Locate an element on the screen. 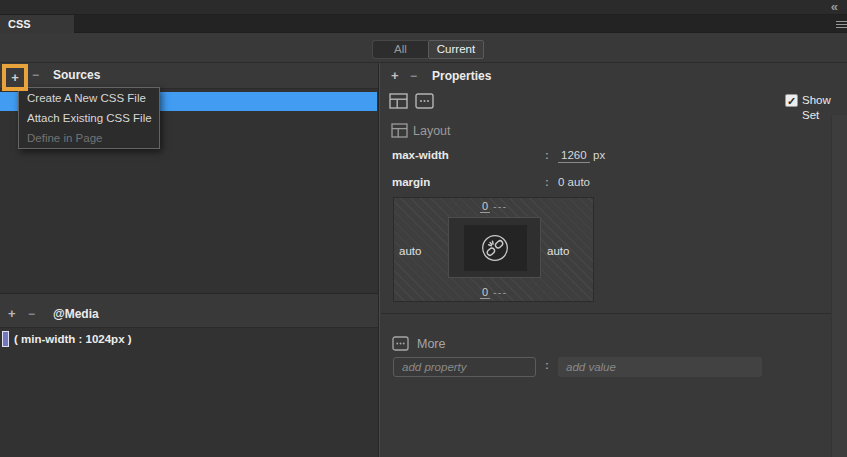  remove-media-query-button: − is located at coordinates (32, 314).